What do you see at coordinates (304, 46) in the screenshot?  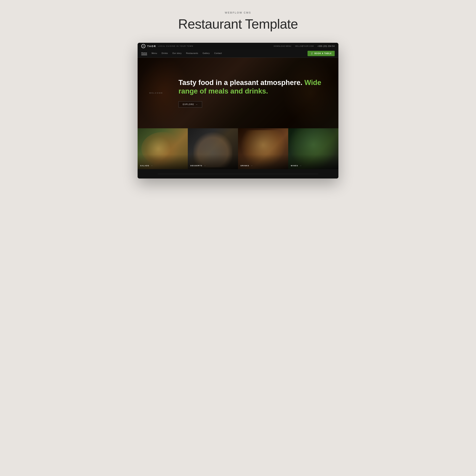 I see `top-bar-right: DOWNLOAD MENU hello@taor.com +555 (23) 2…` at bounding box center [304, 46].